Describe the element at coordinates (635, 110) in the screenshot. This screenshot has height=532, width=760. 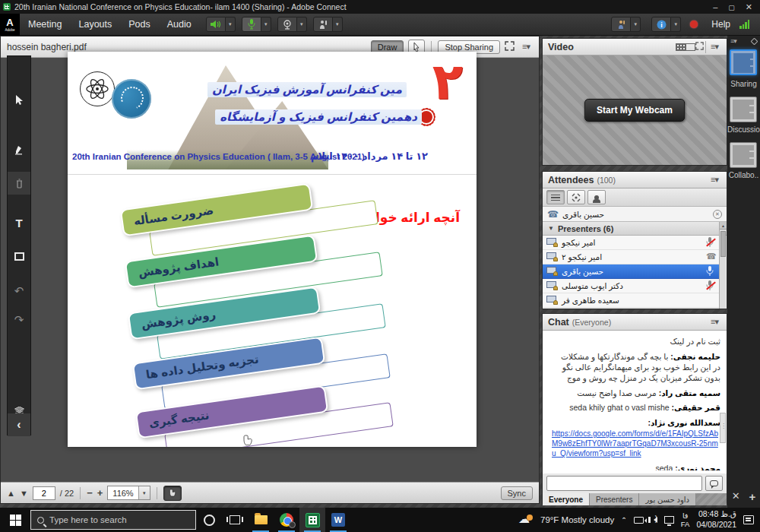
I see `start-webcam-button: Start My Webcam` at that location.